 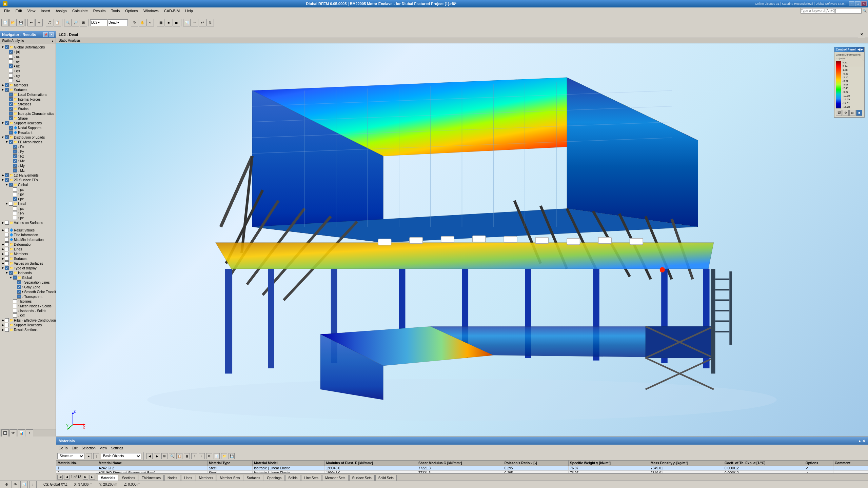 I want to click on mat-tb-icon4: 🔍, so click(x=172, y=456).